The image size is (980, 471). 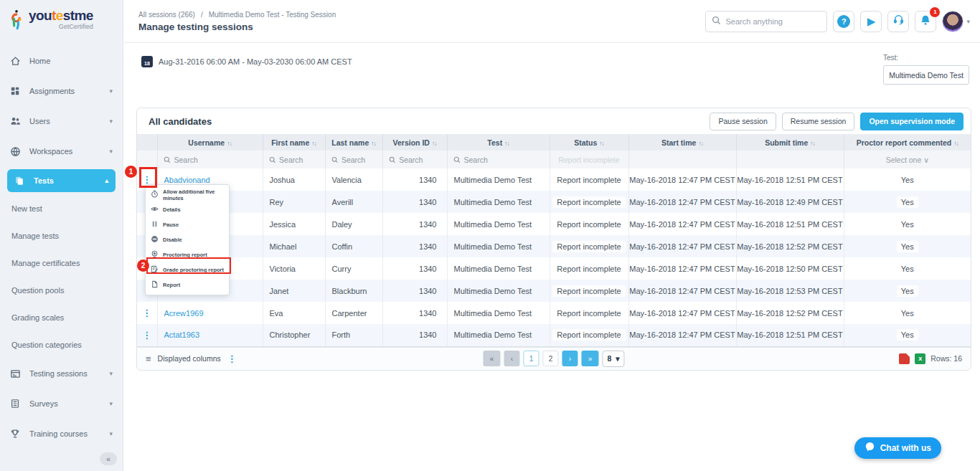 I want to click on breadcrumb: All sessions (266) / Multimedia Demo Tes…, so click(x=237, y=14).